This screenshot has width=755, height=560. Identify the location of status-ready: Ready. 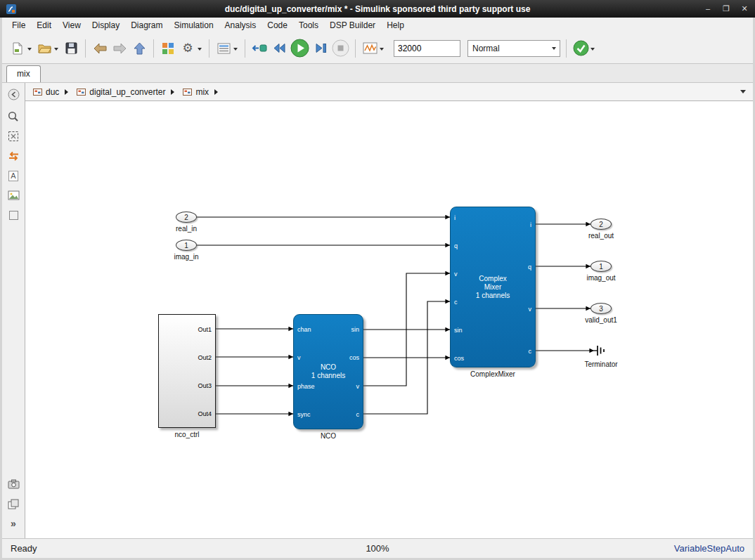
(188, 548).